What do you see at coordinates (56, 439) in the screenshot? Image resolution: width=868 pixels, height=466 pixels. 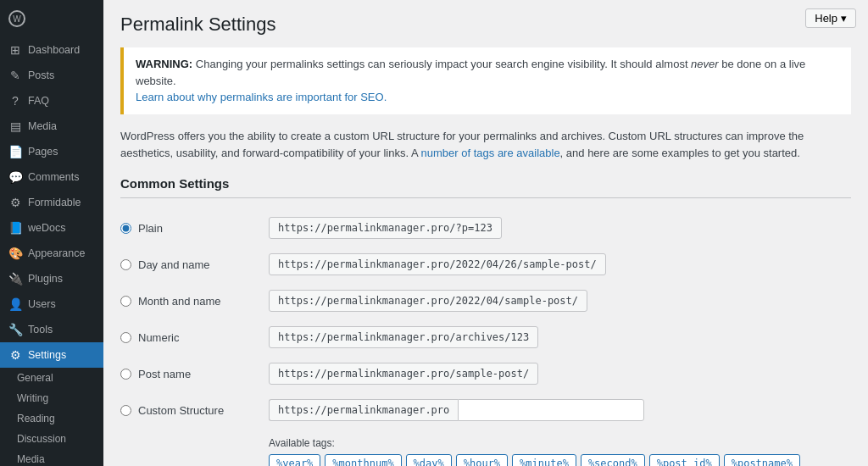 I see `sidebar-sub-discussion: Discussion` at bounding box center [56, 439].